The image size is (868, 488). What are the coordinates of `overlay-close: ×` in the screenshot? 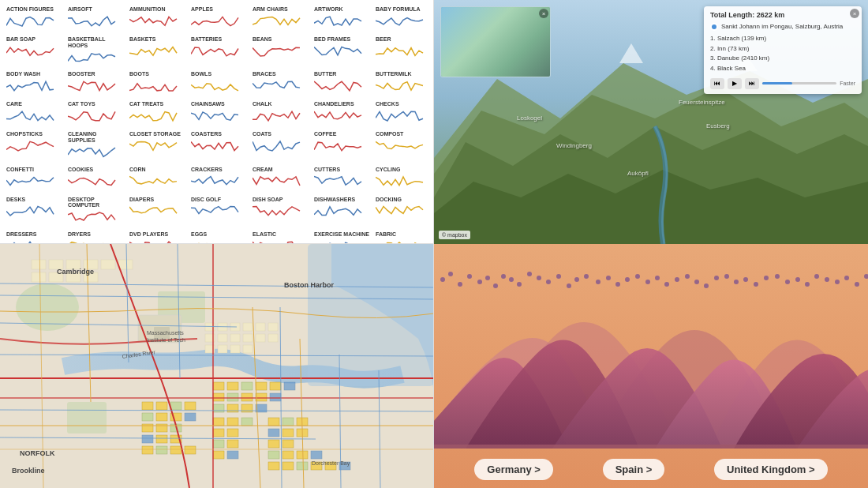 It's located at (855, 13).